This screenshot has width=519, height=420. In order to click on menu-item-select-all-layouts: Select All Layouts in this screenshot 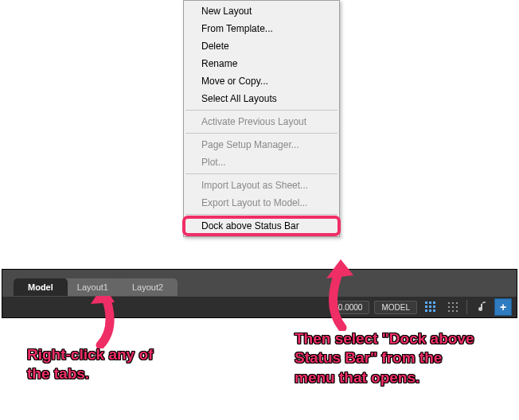, I will do `click(261, 99)`.